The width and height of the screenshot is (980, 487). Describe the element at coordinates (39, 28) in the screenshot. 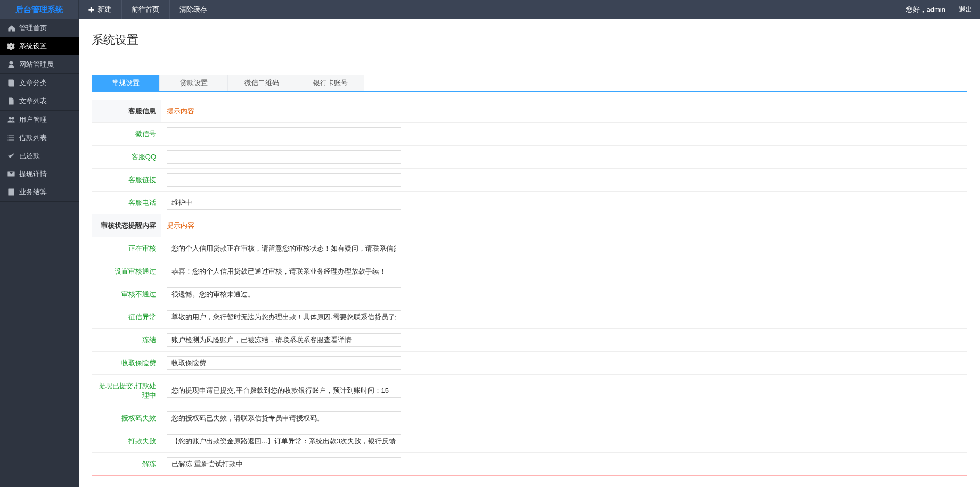

I see `sidebar-item-home: 管理首页` at that location.